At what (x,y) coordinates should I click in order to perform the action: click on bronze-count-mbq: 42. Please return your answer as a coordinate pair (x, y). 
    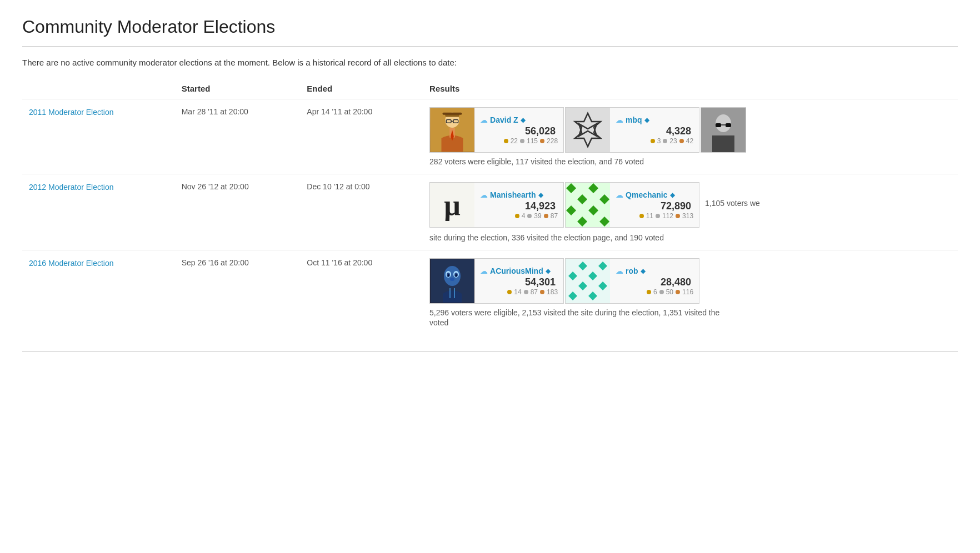
    Looking at the image, I should click on (690, 141).